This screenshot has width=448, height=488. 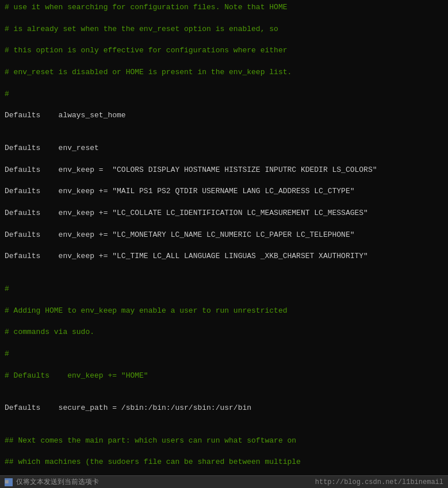 I want to click on line-16: # commands via sudo., so click(x=224, y=332).